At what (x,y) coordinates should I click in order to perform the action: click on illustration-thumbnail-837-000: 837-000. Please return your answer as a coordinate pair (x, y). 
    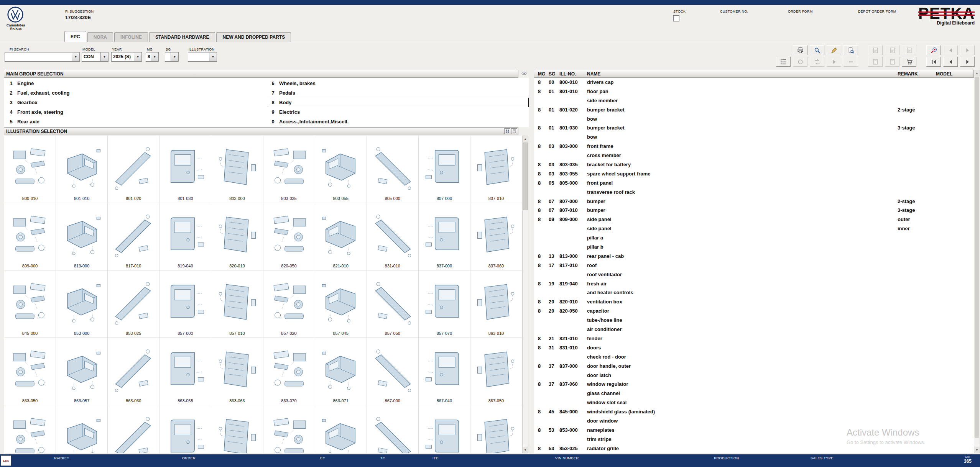
    Looking at the image, I should click on (445, 237).